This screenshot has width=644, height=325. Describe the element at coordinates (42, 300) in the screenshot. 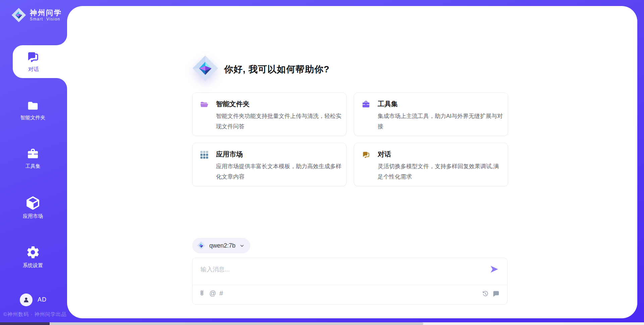

I see `user-initials: AD` at that location.